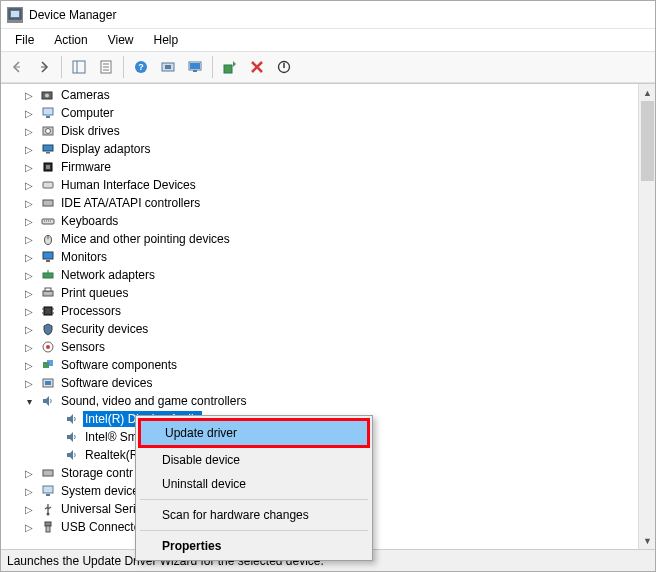 The width and height of the screenshot is (656, 572). What do you see at coordinates (647, 92) in the screenshot?
I see `scroll-up-button: ▲` at bounding box center [647, 92].